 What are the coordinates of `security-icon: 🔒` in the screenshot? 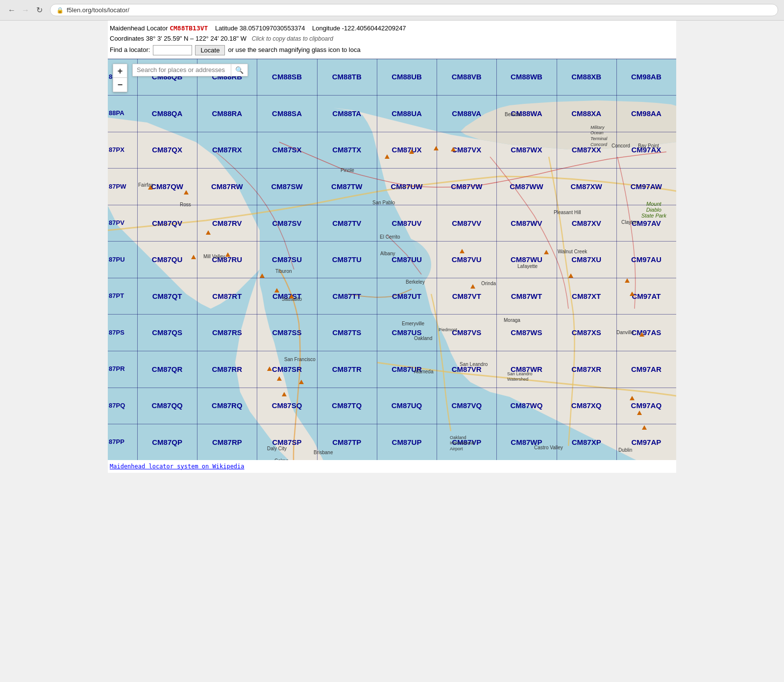 It's located at (60, 10).